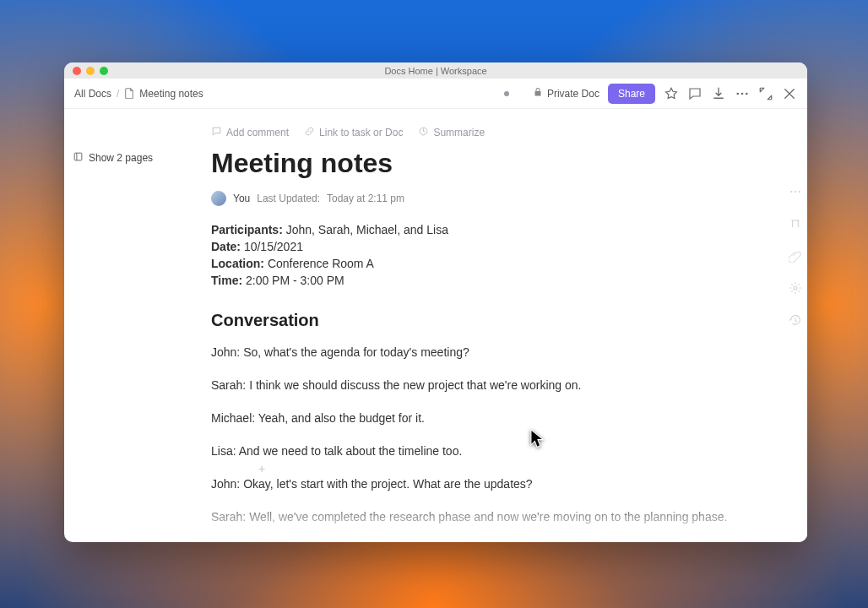  I want to click on date-value: 10/15/2021, so click(274, 247).